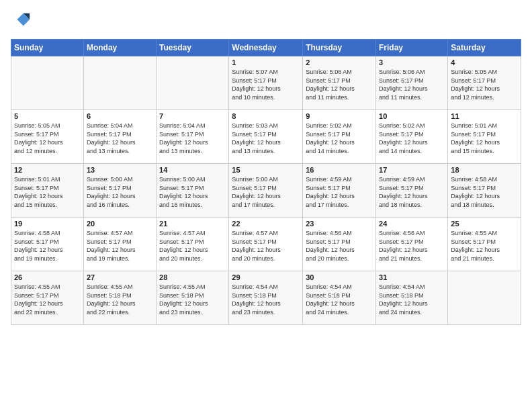  Describe the element at coordinates (120, 298) in the screenshot. I see `calendar-cell: 27Sunrise: 4:55 AM Sunset: 5:18 PM Dayli…` at that location.